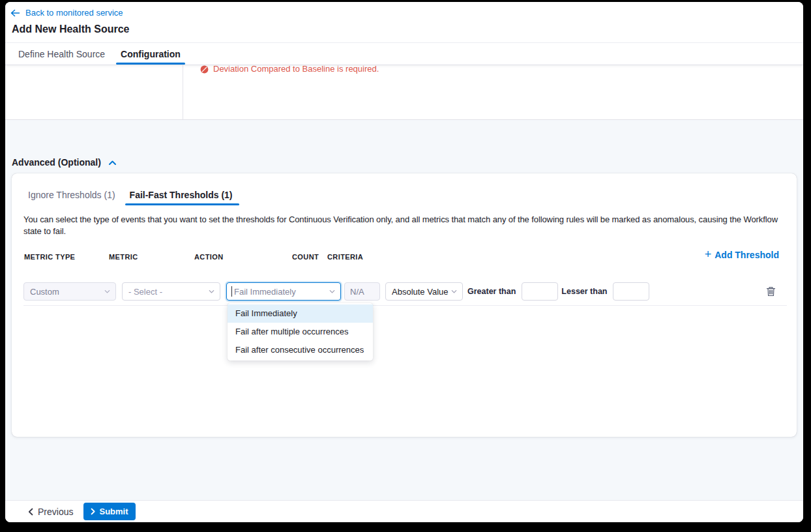 The height and width of the screenshot is (532, 811). Describe the element at coordinates (403, 226) in the screenshot. I see `thresholds-description: You can select the type of events that y…` at that location.